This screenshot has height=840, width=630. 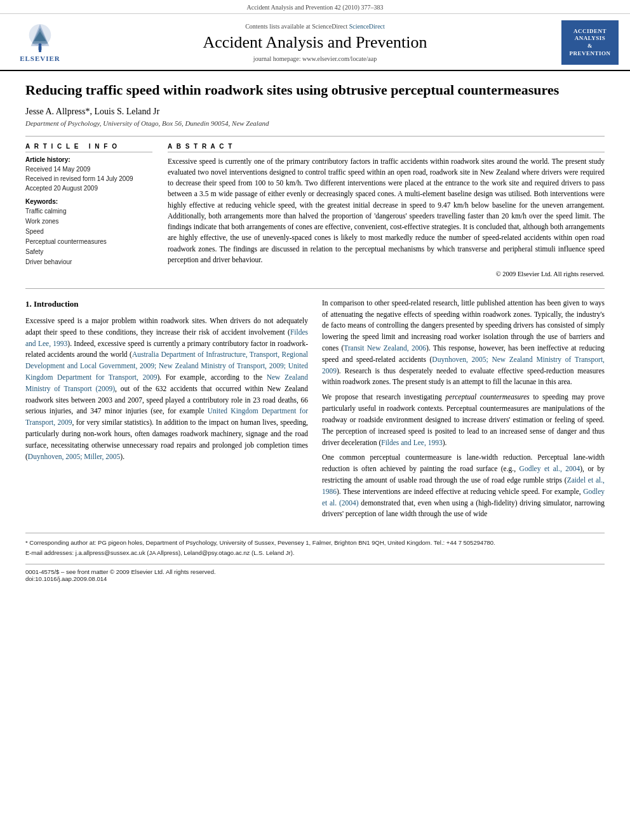 I want to click on ref-godley-2004b: Godley et al. (2004), so click(x=464, y=497).